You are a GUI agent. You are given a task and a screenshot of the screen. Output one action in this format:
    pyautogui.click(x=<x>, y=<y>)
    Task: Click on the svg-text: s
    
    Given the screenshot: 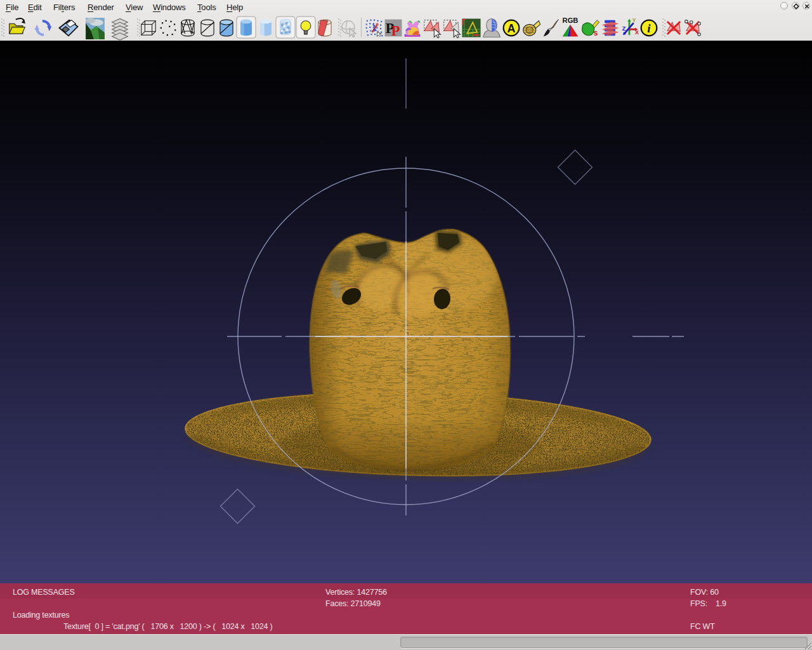 What is the action you would take?
    pyautogui.click(x=596, y=33)
    